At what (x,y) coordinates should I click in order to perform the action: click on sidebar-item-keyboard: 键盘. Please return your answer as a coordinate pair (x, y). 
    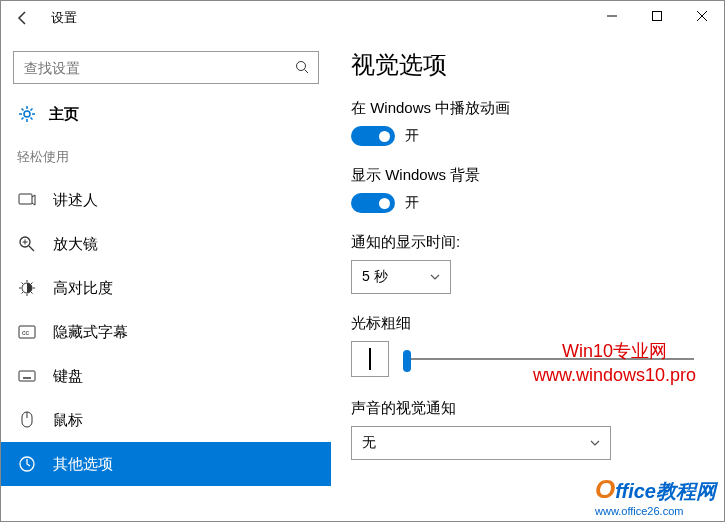
    Looking at the image, I should click on (166, 376).